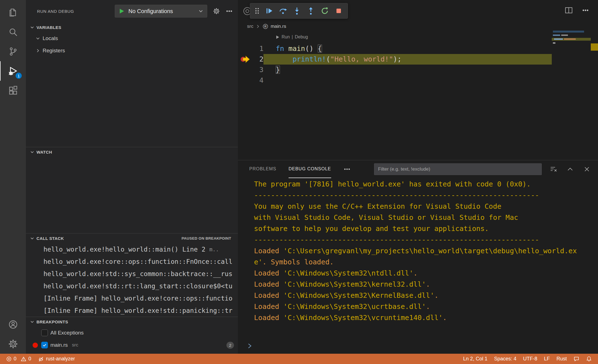 Image resolution: width=598 pixels, height=364 pixels. What do you see at coordinates (395, 65) in the screenshot?
I see `code-area: 1fn main() { 2 println!("Hello, world!")…` at bounding box center [395, 65].